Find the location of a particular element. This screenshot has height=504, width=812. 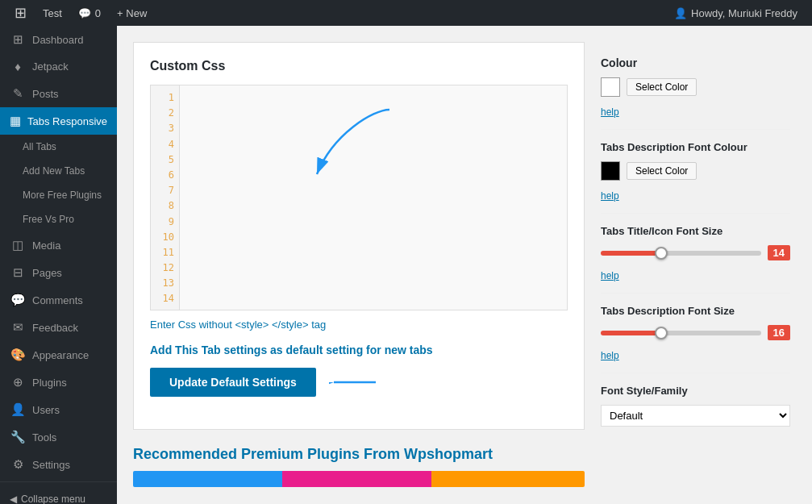

users-icon: 👤 is located at coordinates (18, 410).